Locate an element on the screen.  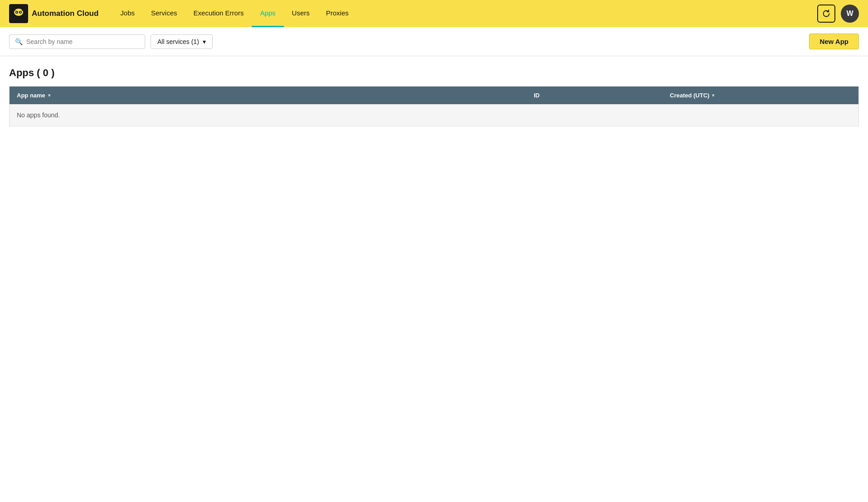
nav-apps: Apps is located at coordinates (268, 14).